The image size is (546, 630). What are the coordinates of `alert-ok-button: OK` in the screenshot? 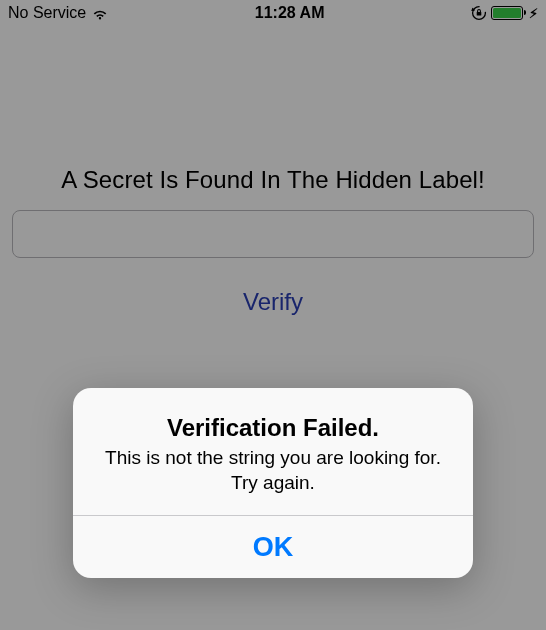 It's located at (273, 547).